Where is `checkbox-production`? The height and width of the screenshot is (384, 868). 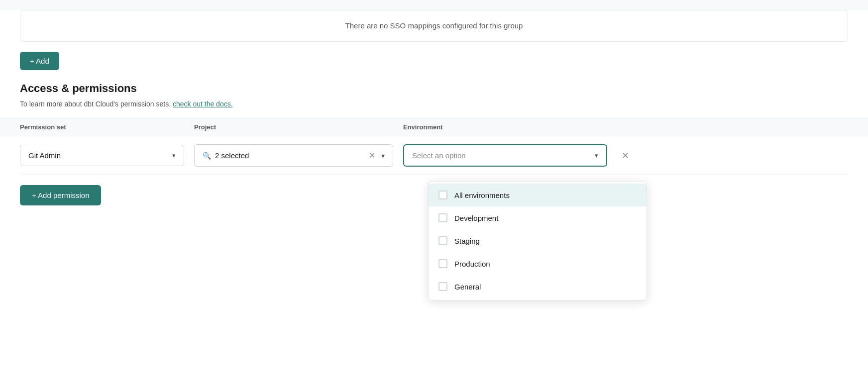 checkbox-production is located at coordinates (443, 264).